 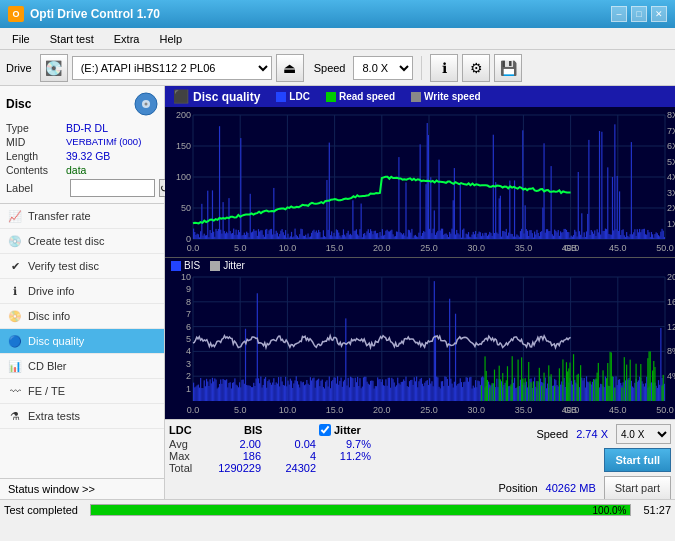 What do you see at coordinates (422, 68) in the screenshot?
I see `toolbar-separator` at bounding box center [422, 68].